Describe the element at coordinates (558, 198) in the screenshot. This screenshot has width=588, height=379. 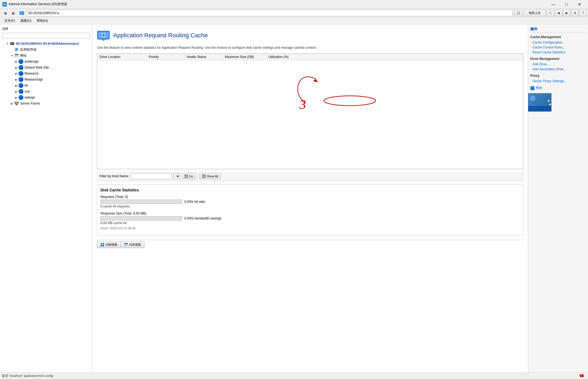
I see `actions-panel: 操作 Cache Management Cache Configuration.…` at that location.